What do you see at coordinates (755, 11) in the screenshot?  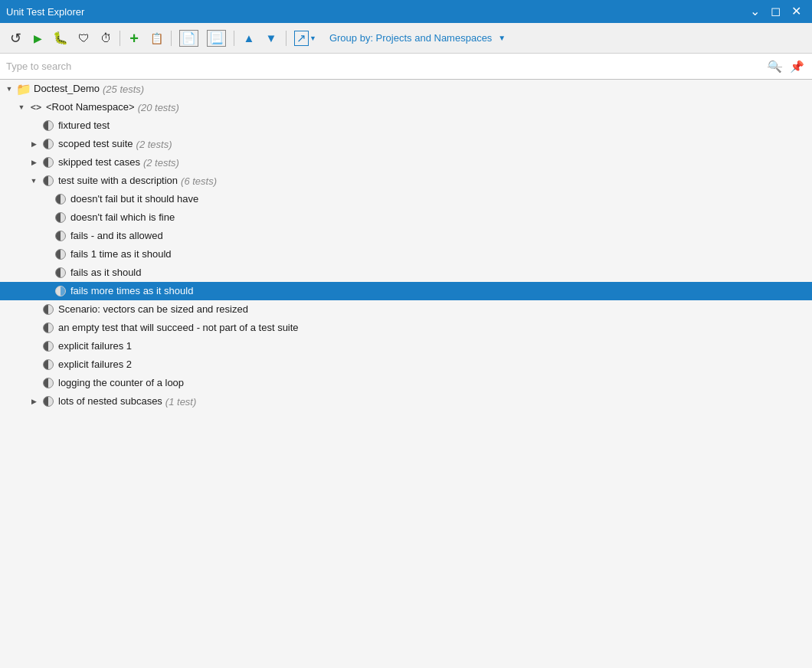 I see `minimize-button: ⌄` at bounding box center [755, 11].